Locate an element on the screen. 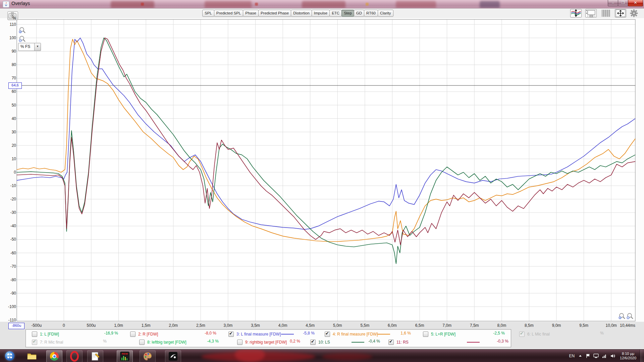 The width and height of the screenshot is (644, 362). legend-item: 8: leftbig target [FDW] is located at coordinates (163, 342).